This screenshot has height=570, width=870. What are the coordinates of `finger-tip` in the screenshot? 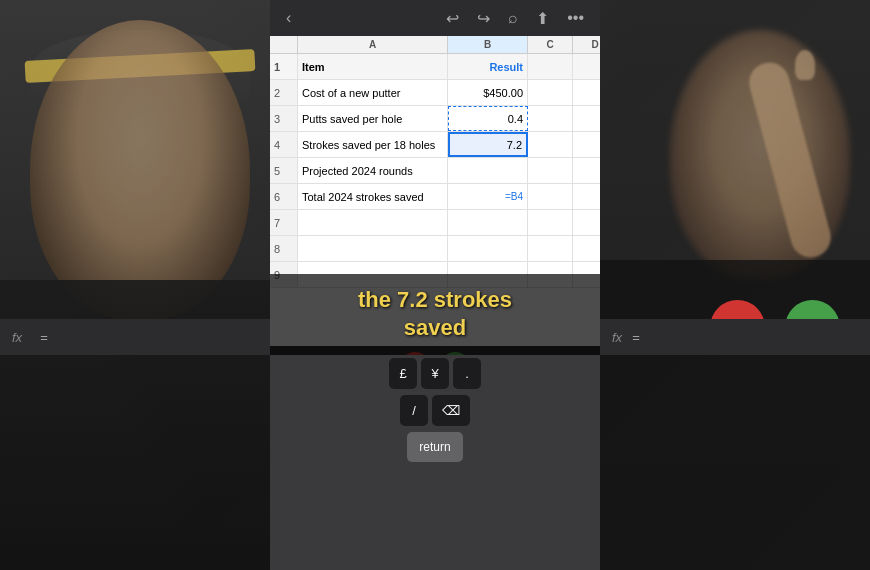 It's located at (805, 65).